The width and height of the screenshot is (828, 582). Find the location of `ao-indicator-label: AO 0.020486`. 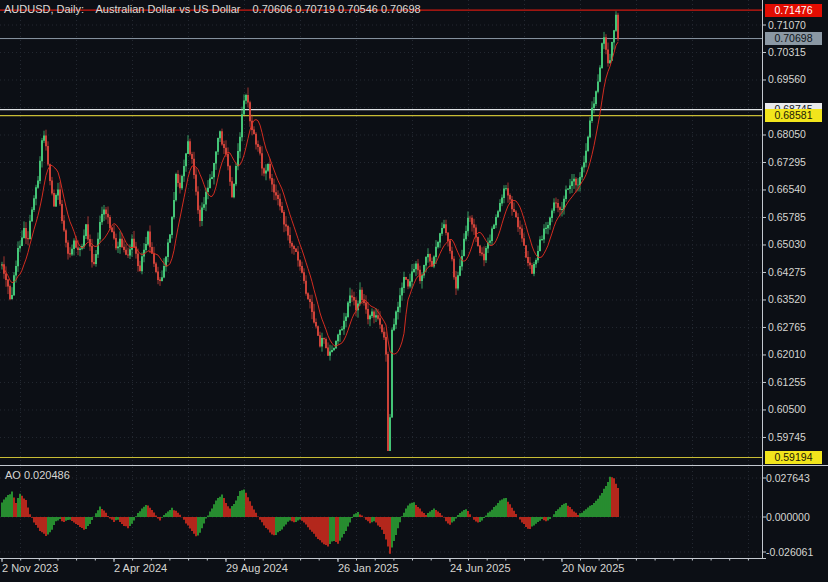

ao-indicator-label: AO 0.020486 is located at coordinates (38, 475).